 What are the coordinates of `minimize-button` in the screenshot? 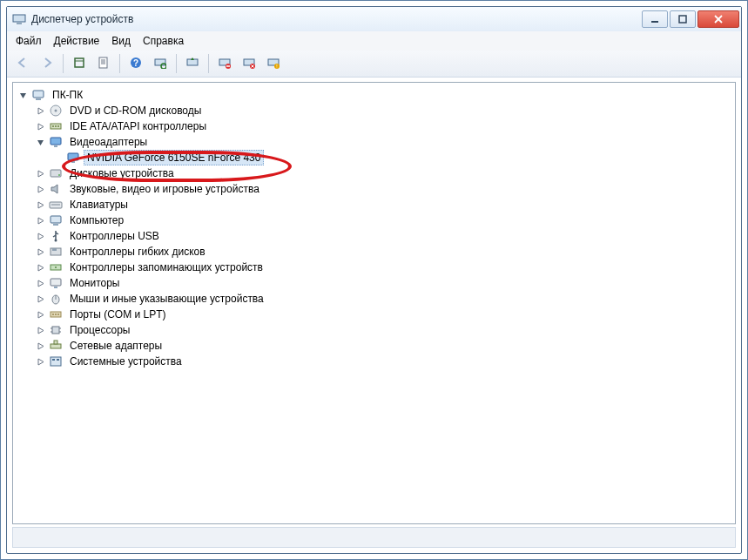 It's located at (655, 19).